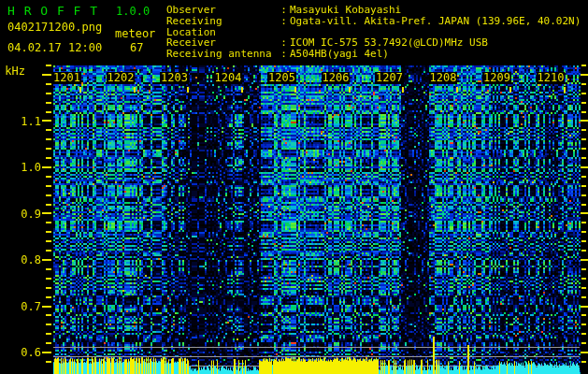  I want to click on station-info-block: Observer:Masayuki KobayashiReceiving Loc…, so click(374, 32).